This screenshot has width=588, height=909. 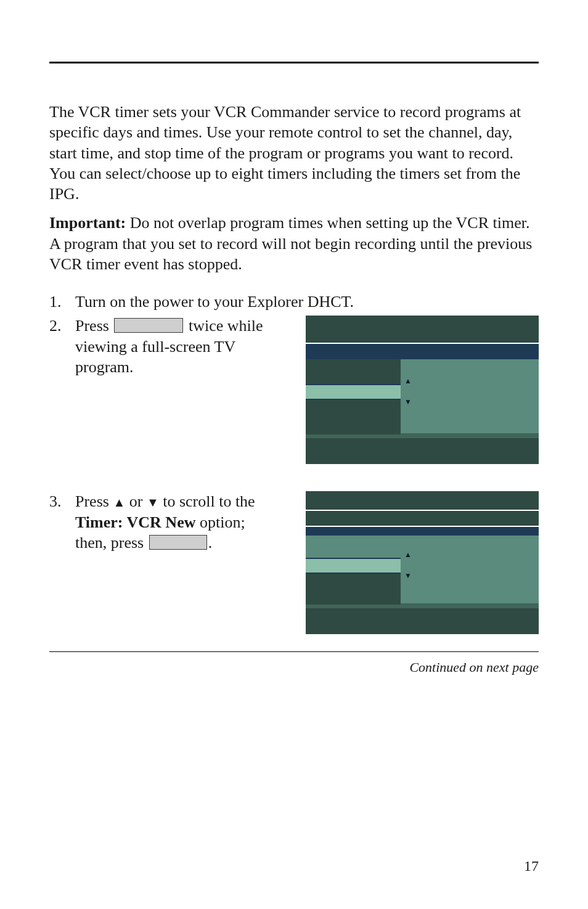 I want to click on step-number: 3., so click(x=62, y=502).